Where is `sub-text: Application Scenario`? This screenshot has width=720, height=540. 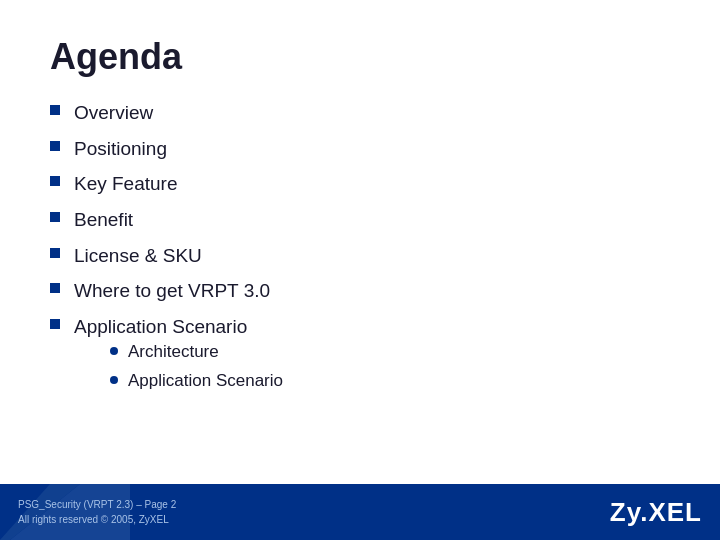 sub-text: Application Scenario is located at coordinates (206, 382).